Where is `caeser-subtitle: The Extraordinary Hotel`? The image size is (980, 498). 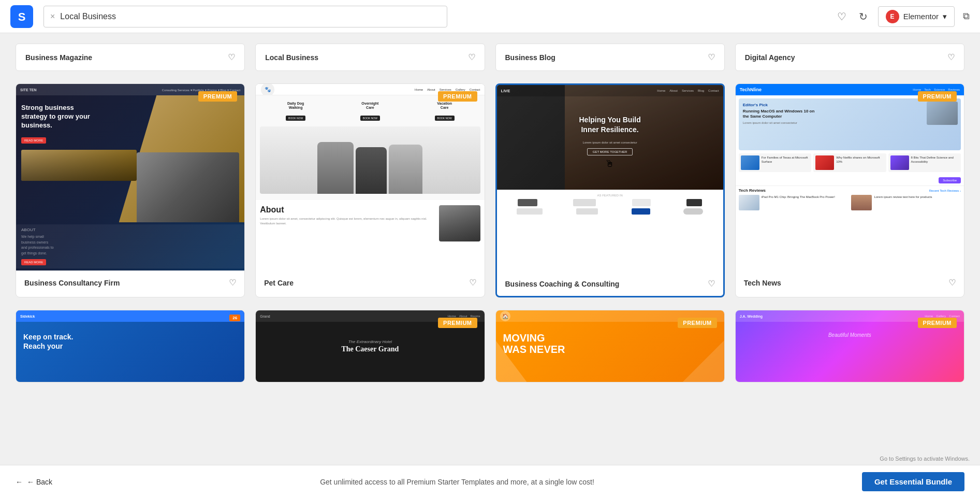 caeser-subtitle: The Extraordinary Hotel is located at coordinates (370, 342).